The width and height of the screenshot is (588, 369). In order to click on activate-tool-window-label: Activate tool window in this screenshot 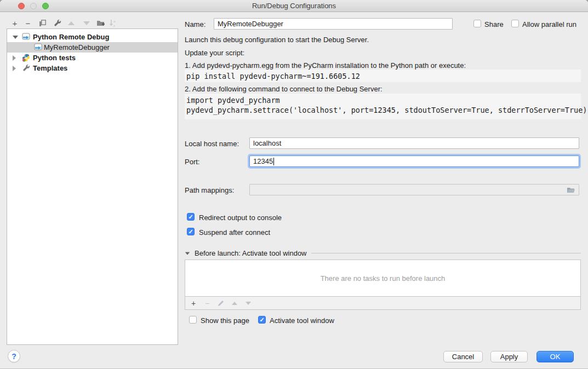, I will do `click(302, 321)`.